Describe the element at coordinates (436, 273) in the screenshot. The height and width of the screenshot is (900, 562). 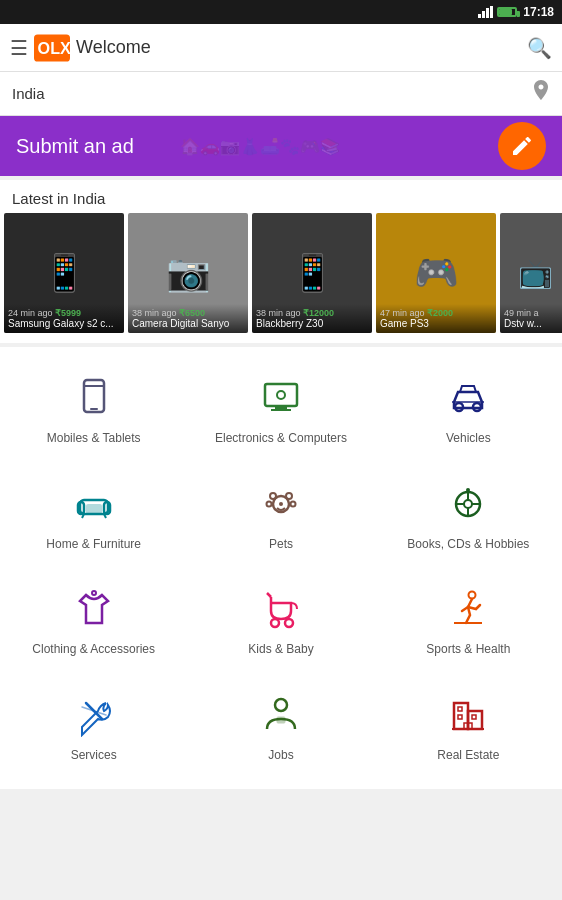
I see `carousel-item: 🎮 47 min ago ₹2000 Game PS3` at that location.